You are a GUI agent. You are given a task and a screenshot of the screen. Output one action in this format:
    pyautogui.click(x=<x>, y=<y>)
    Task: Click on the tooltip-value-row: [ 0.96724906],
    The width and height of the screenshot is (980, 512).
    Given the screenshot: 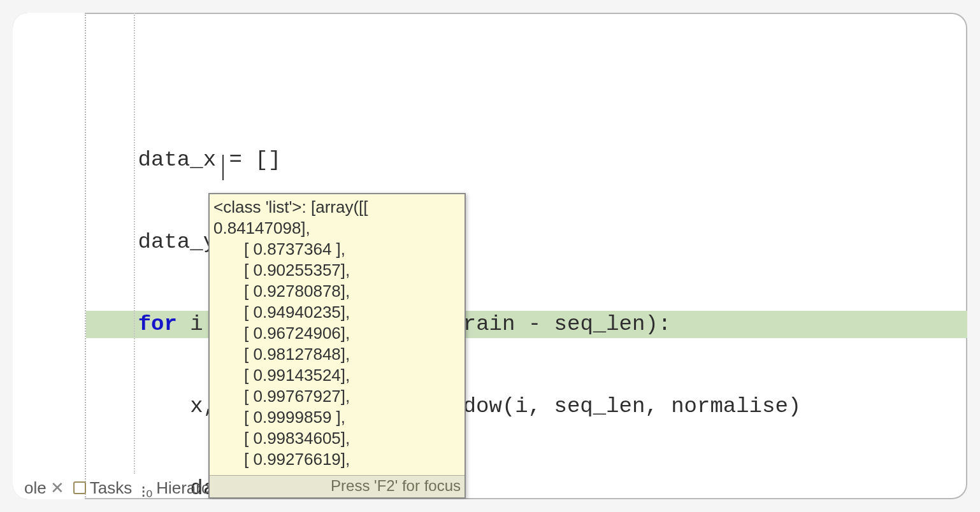 What is the action you would take?
    pyautogui.click(x=337, y=334)
    